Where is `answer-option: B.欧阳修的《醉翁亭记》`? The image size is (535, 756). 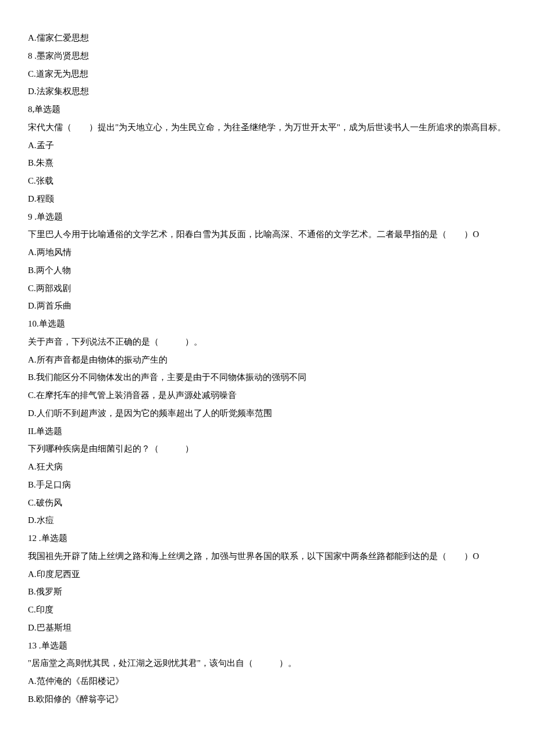 answer-option: B.欧阳修的《醉翁亭记》 is located at coordinates (268, 700).